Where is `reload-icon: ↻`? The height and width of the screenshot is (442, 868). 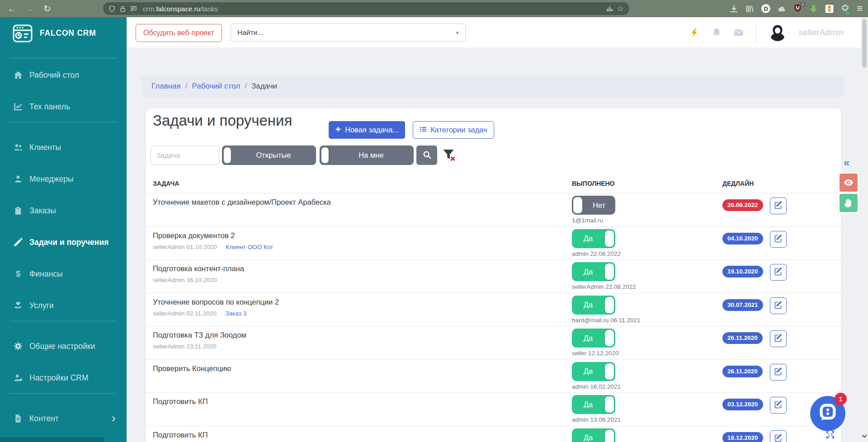
reload-icon: ↻ is located at coordinates (47, 9).